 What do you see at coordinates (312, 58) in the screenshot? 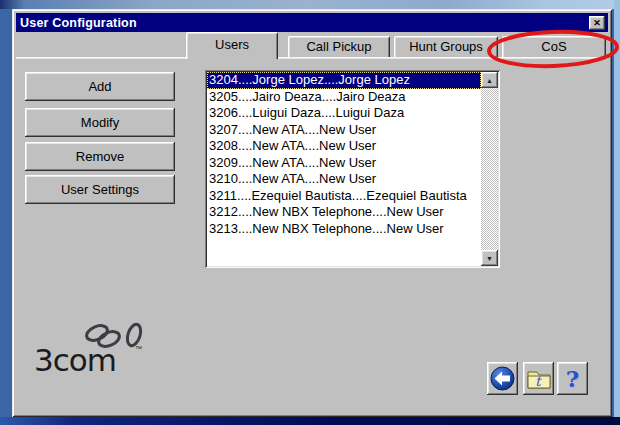
I see `tab-baseline` at bounding box center [312, 58].